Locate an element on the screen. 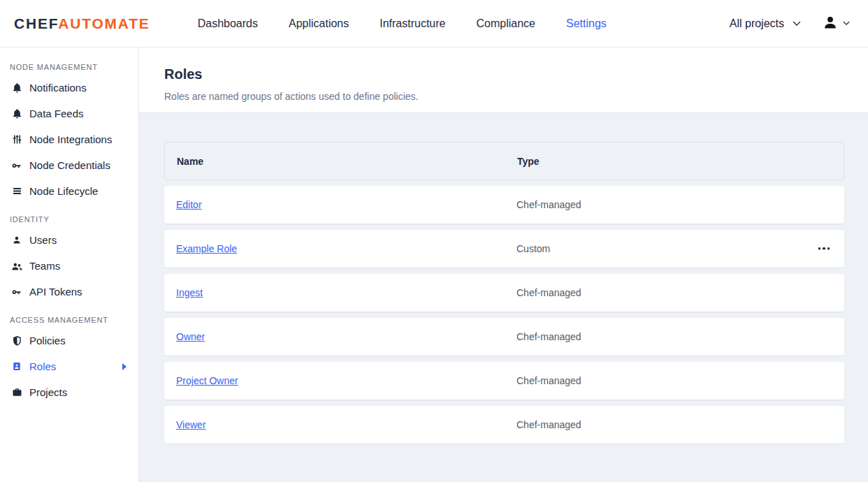 This screenshot has width=868, height=482. table-row: Example Role Custom is located at coordinates (505, 249).